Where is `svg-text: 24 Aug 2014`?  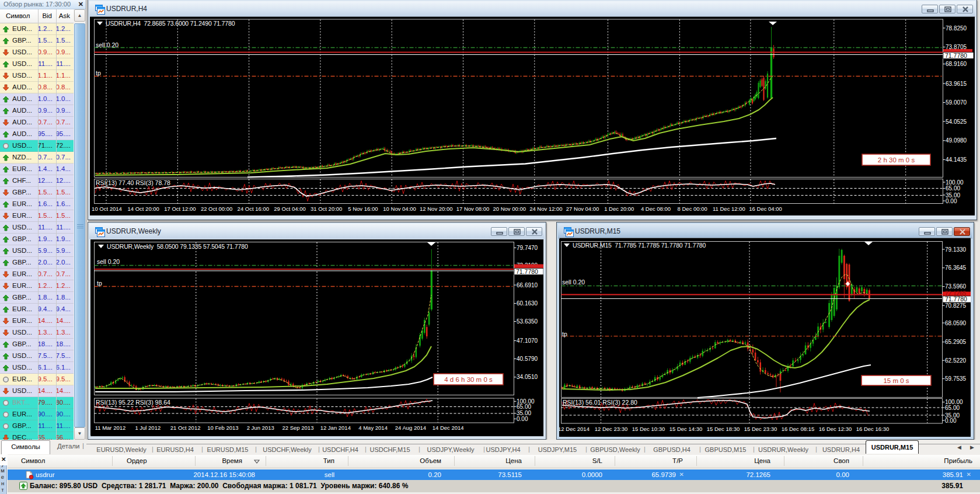
svg-text: 24 Aug 2014 is located at coordinates (411, 427).